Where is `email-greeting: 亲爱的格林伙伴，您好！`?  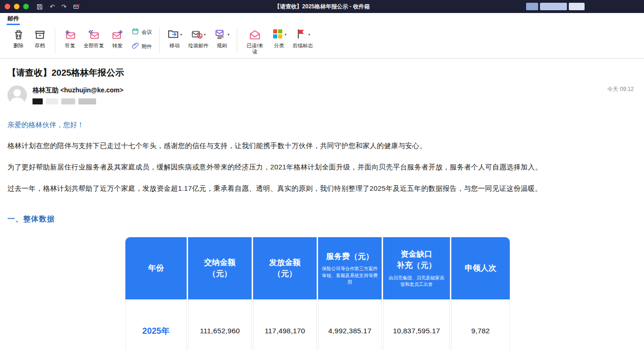
email-greeting: 亲爱的格林伙伴，您好！ is located at coordinates (321, 125).